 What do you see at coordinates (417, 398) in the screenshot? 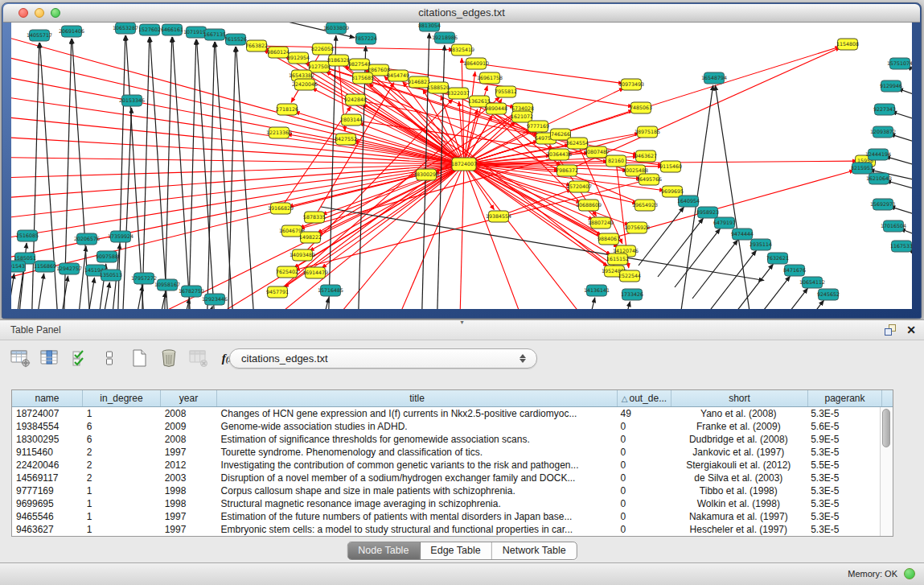
I see `column-header-title: title` at bounding box center [417, 398].